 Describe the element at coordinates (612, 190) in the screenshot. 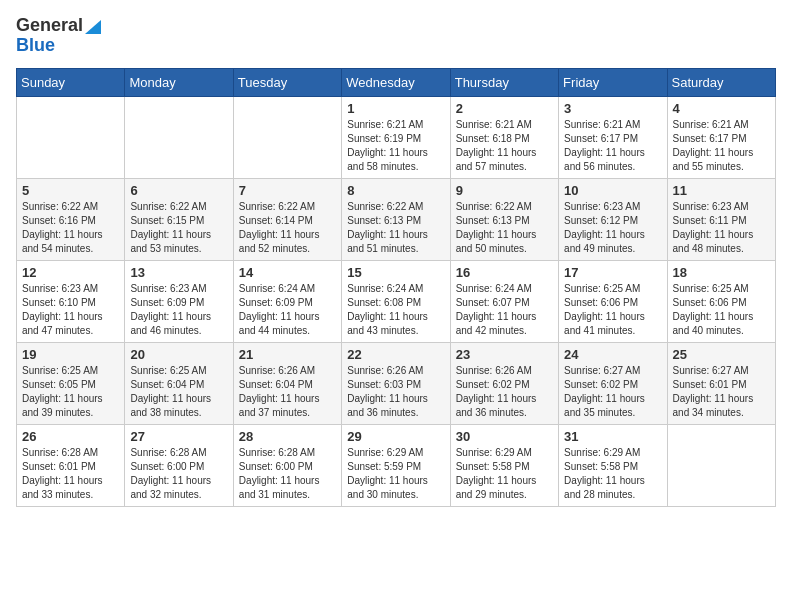

I see `day-number: 10` at that location.